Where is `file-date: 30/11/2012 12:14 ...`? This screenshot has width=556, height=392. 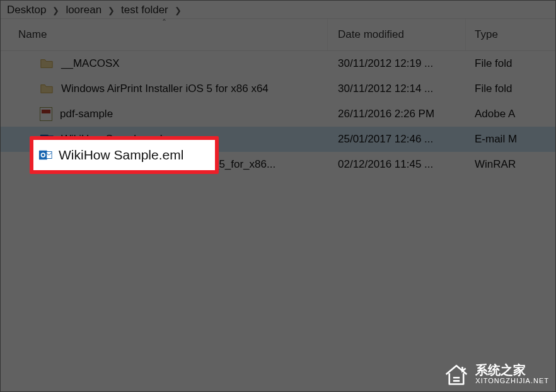 file-date: 30/11/2012 12:14 ... is located at coordinates (397, 89).